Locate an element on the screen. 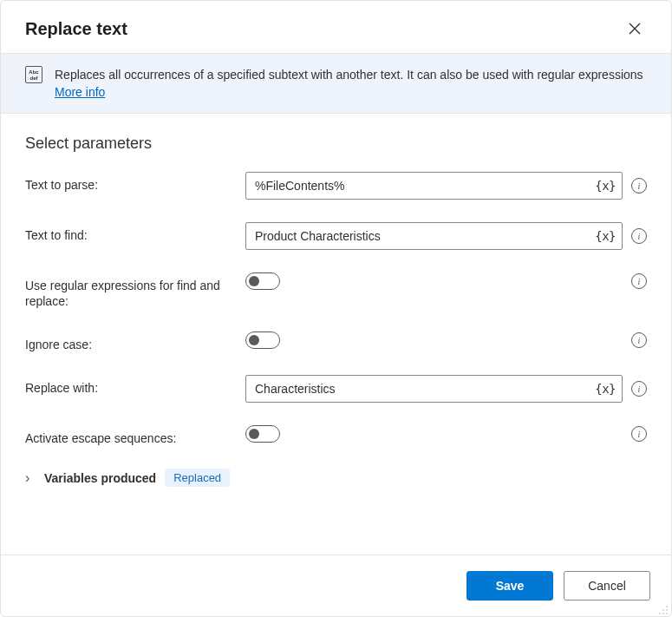 The height and width of the screenshot is (617, 672). resize-grip-icon is located at coordinates (663, 608).